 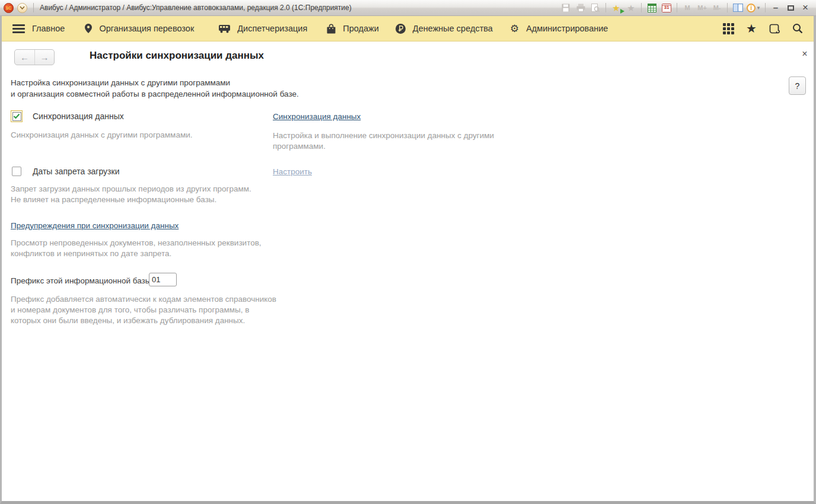 What do you see at coordinates (144, 310) in the screenshot?
I see `prefix-description: Префикс добавляется автоматически к кода…` at bounding box center [144, 310].